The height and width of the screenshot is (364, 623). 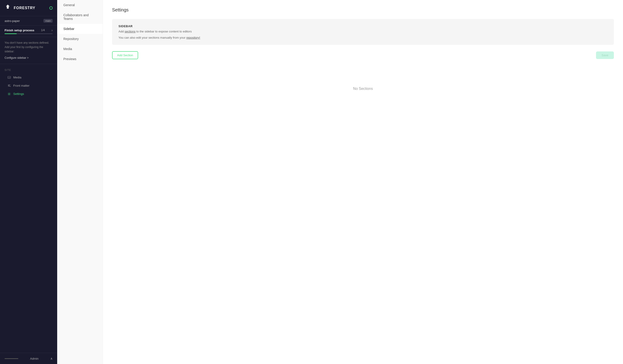 What do you see at coordinates (9, 86) in the screenshot?
I see `front-matter-icon` at bounding box center [9, 86].